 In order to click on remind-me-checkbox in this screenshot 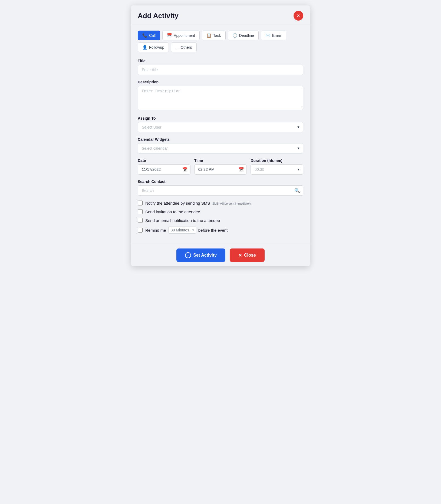, I will do `click(140, 230)`.